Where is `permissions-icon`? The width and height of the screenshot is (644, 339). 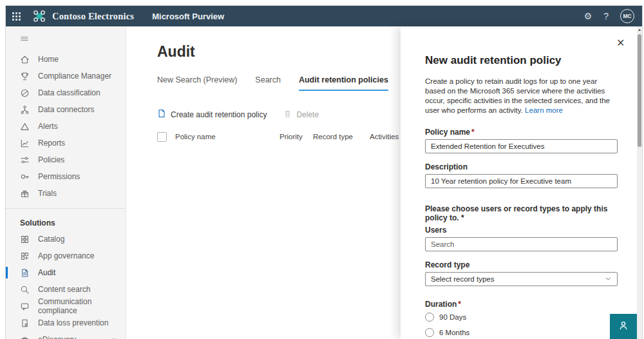 permissions-icon is located at coordinates (24, 177).